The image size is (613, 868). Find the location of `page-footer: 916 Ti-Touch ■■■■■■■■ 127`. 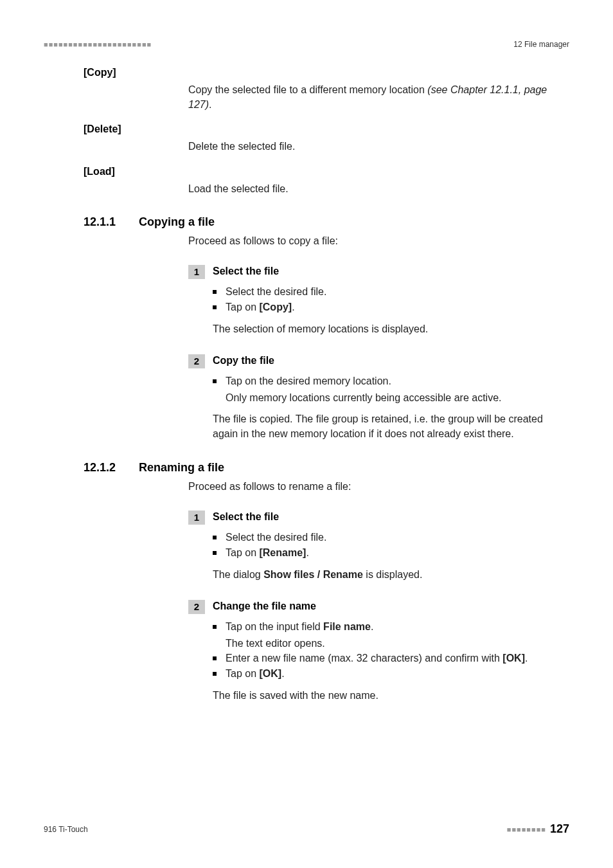

page-footer: 916 Ti-Touch ■■■■■■■■ 127 is located at coordinates (306, 829).